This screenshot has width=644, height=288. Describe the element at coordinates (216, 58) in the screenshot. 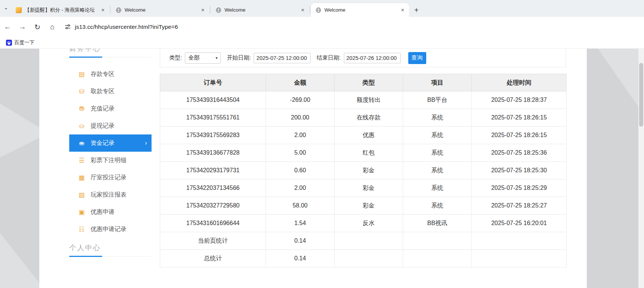

I see `chevron-down-icon: ▾` at that location.